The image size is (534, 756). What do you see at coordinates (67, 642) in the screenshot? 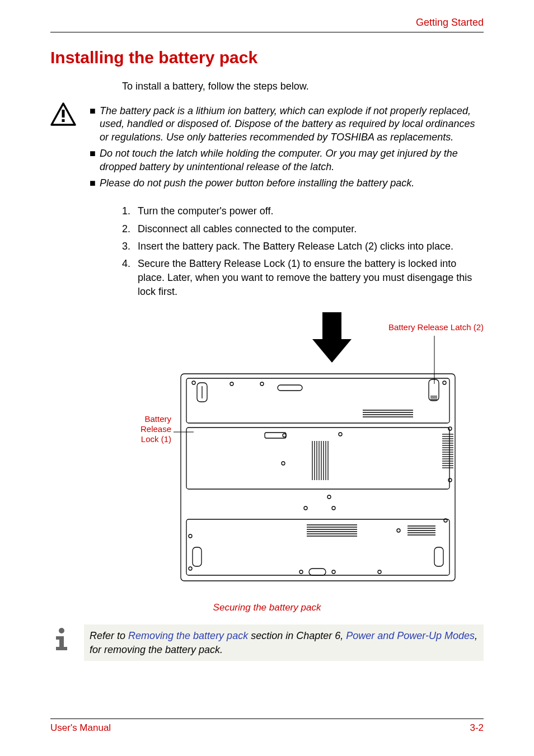
I see `info-icon` at bounding box center [67, 642].